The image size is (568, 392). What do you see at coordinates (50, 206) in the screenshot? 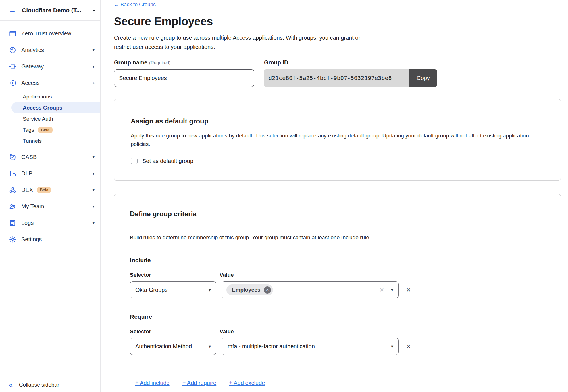
I see `sidebar-item-my-team: My Team ▾` at bounding box center [50, 206].